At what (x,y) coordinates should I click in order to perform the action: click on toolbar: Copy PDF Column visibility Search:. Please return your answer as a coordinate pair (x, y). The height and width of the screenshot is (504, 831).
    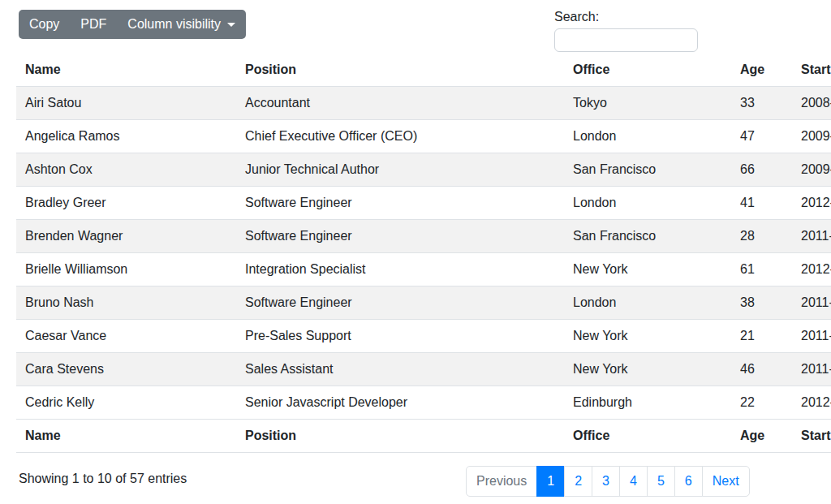
    Looking at the image, I should click on (416, 27).